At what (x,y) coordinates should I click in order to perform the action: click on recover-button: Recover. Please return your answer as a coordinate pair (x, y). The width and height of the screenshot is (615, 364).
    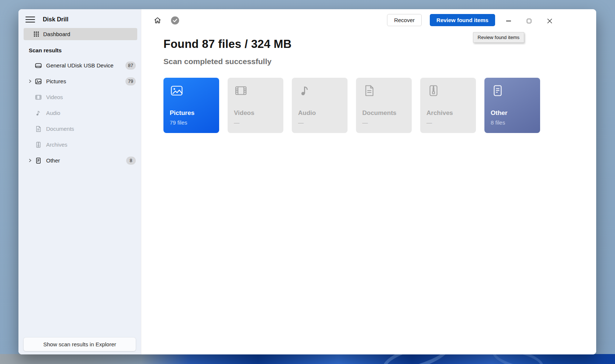
    Looking at the image, I should click on (404, 20).